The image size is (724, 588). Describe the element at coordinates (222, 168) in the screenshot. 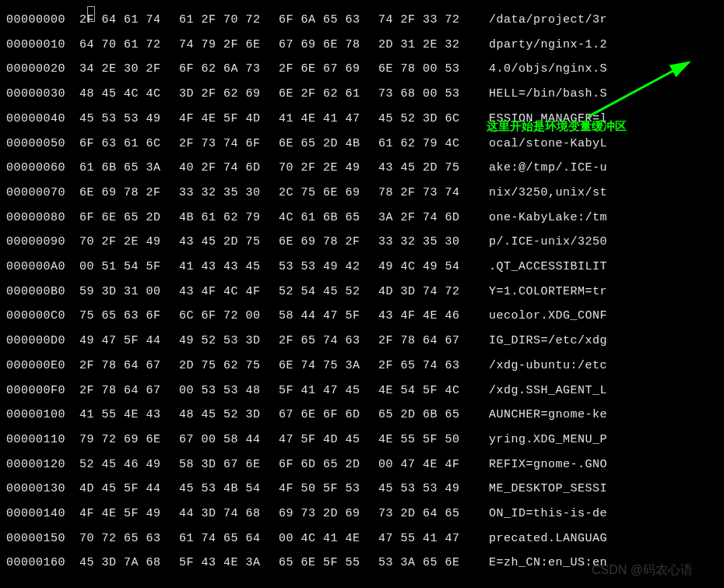

I see `hex-group: 40 2F 74 6D` at that location.